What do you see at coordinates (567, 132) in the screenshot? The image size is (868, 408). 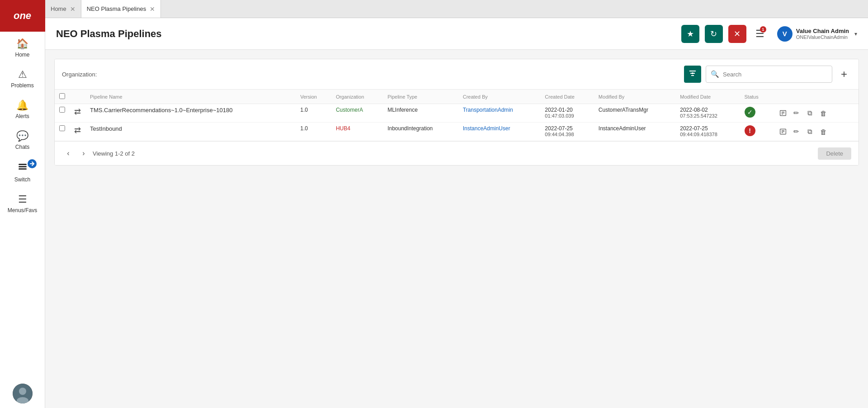 I see `row2-created-date-cell: 2022-07-25 09:44:04.398` at bounding box center [567, 132].